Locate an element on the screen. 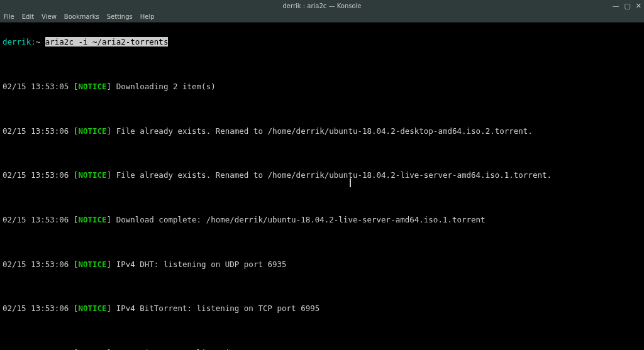 Image resolution: width=644 pixels, height=350 pixels. maximize-icon: ▢ is located at coordinates (627, 6).